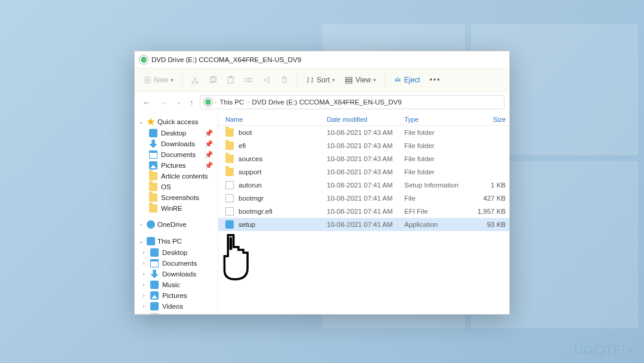  Describe the element at coordinates (407, 80) in the screenshot. I see `eject-button: Eject` at that location.